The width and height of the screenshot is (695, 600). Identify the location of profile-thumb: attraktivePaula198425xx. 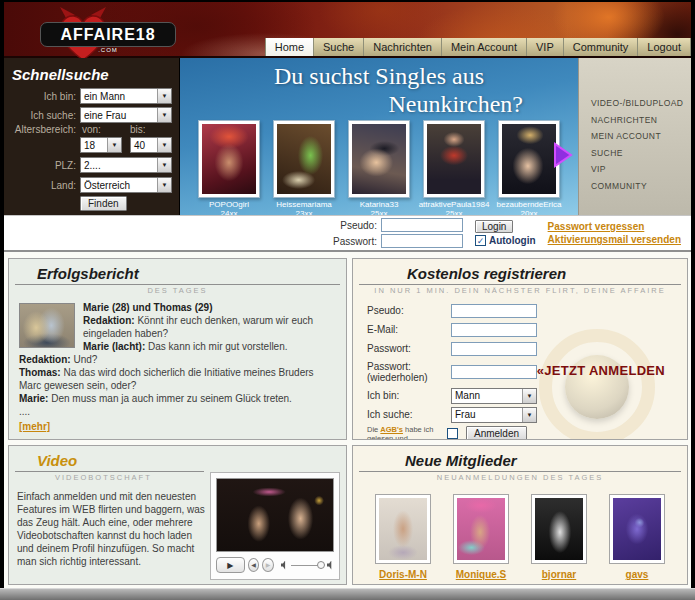
(454, 168).